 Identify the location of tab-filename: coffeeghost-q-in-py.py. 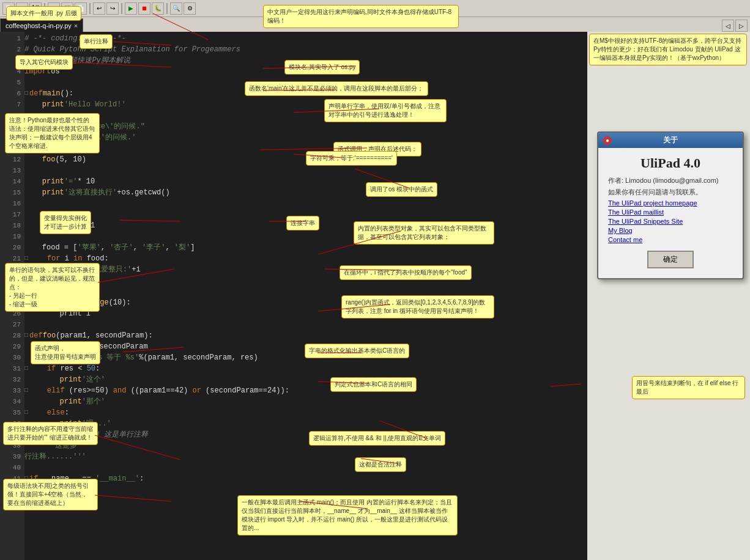
(39, 26).